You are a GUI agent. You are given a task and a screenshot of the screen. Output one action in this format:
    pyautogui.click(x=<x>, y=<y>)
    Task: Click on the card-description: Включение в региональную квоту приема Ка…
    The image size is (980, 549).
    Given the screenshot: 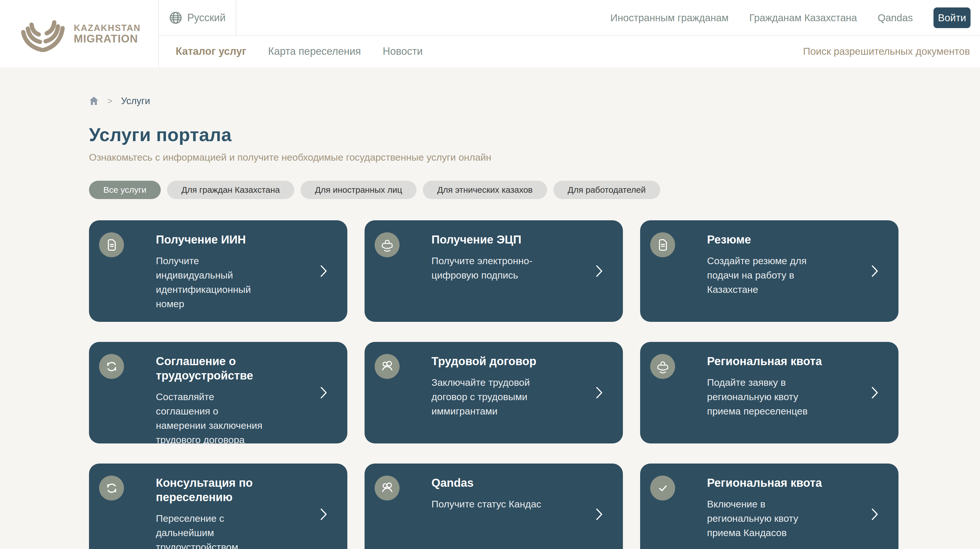 What is the action you would take?
    pyautogui.click(x=763, y=519)
    